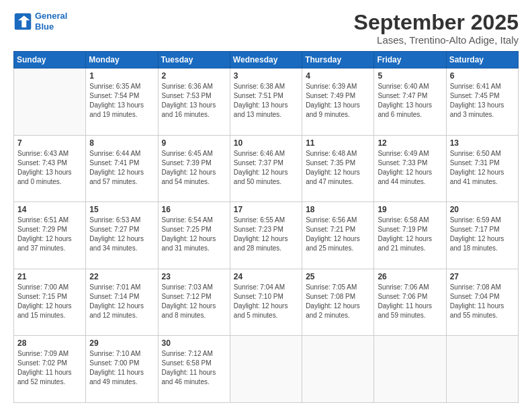 The image size is (532, 411). Describe the element at coordinates (193, 102) in the screenshot. I see `cell-w1-d3: 2Sunrise: 6:36 AMSunset: 7:53 PMDaylight…` at that location.